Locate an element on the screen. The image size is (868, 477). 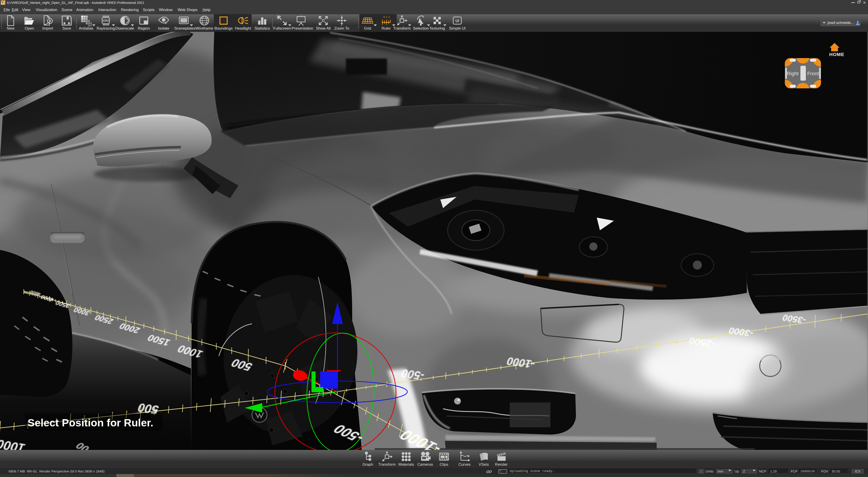
svg-text: UI is located at coordinates (457, 21).